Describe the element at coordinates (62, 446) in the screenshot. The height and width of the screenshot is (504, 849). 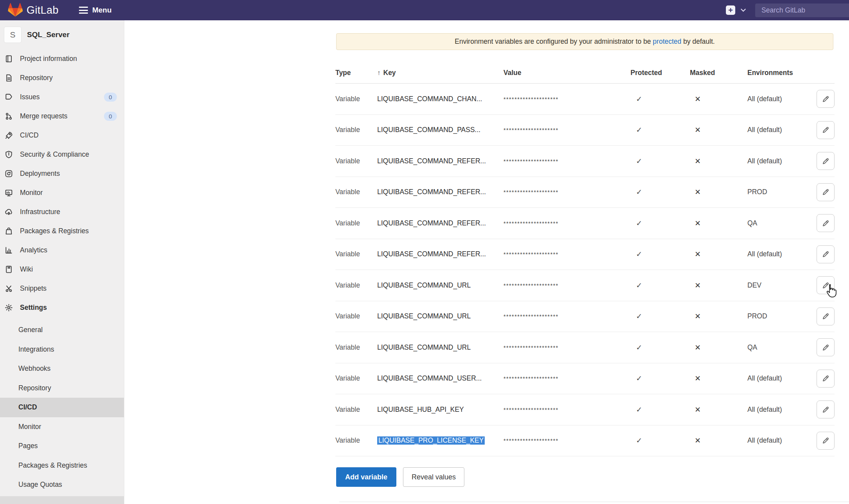
I see `settings-subitem-pages: Pages` at that location.